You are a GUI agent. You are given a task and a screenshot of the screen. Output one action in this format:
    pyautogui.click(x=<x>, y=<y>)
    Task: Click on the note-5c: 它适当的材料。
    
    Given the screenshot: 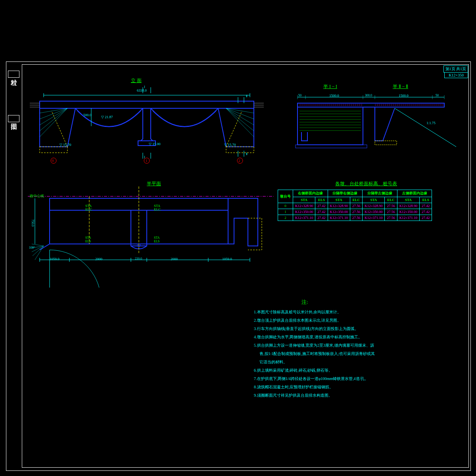 What is the action you would take?
    pyautogui.click(x=357, y=362)
    